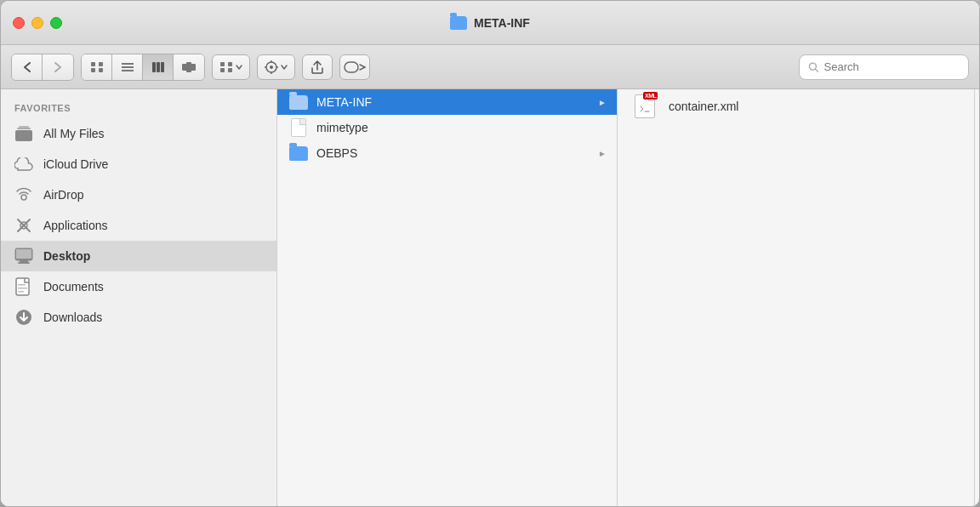 Image resolution: width=980 pixels, height=507 pixels. Describe the element at coordinates (813, 67) in the screenshot. I see `search-icon` at that location.